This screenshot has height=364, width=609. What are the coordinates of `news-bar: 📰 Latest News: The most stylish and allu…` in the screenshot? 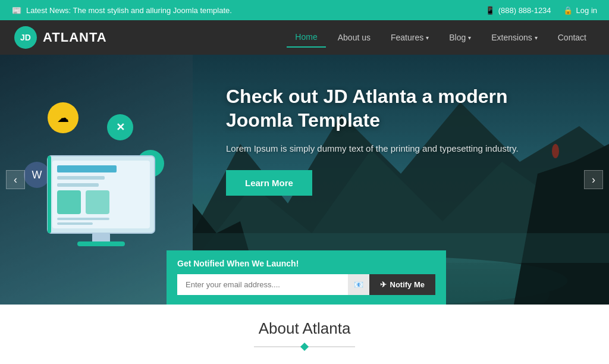 It's located at (122, 11).